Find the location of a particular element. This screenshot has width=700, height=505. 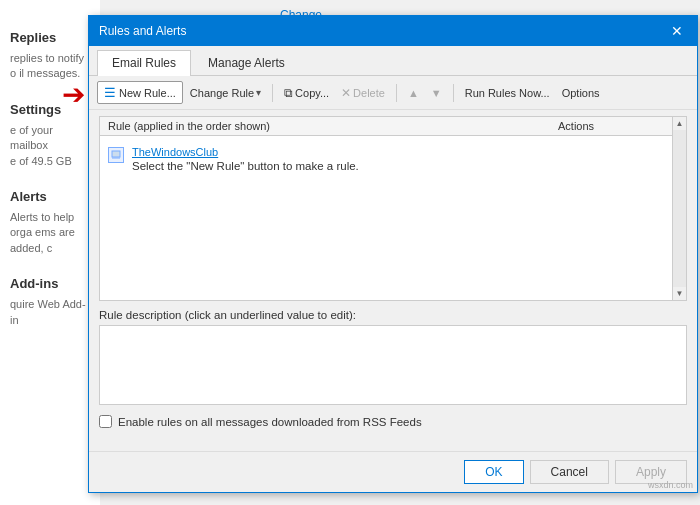

tab-bar: Email Rules Manage Alerts is located at coordinates (393, 61).